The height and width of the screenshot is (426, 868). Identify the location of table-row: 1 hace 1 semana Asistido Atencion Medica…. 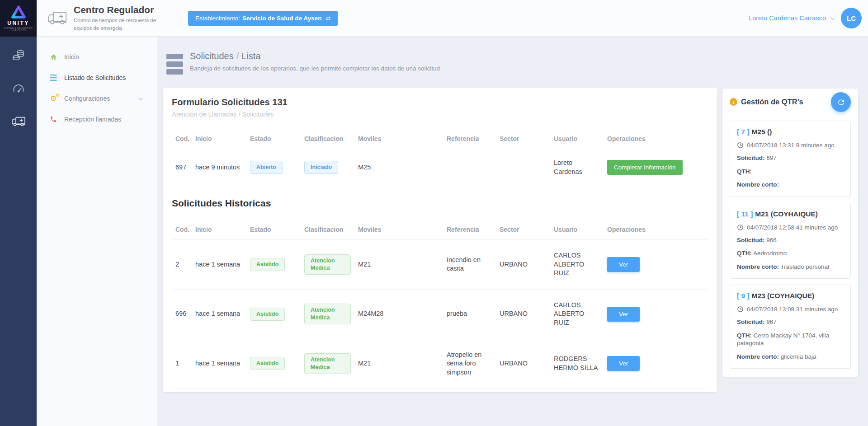
(440, 364).